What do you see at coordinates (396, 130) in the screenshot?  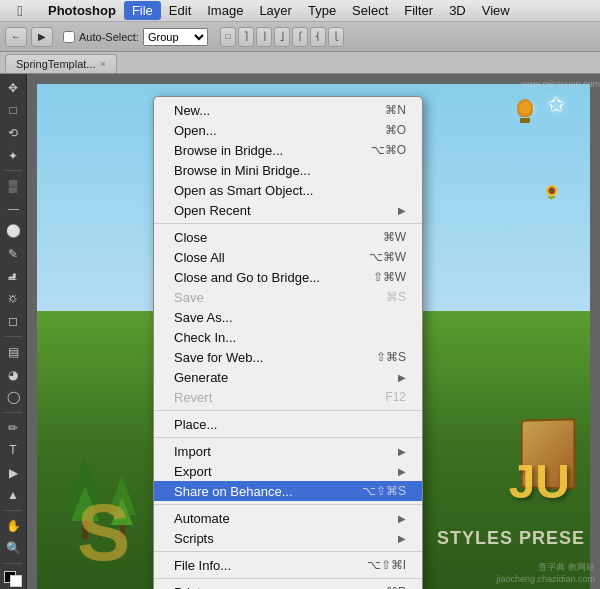 I see `menu-item-open-shortcut: ⌘O` at bounding box center [396, 130].